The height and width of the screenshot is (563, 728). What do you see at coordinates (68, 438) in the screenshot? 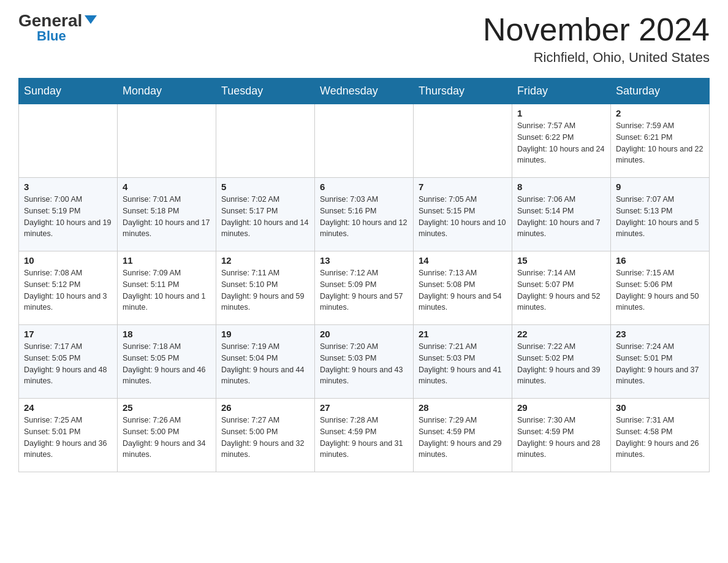
I see `day-info: Sunrise: 7:25 AM Sunset: 5:01 PM Dayligh…` at bounding box center [68, 438].